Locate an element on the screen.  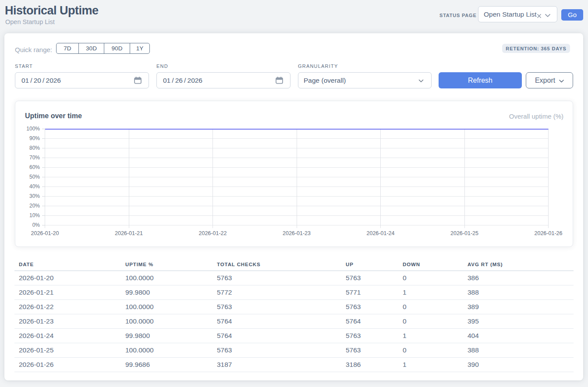
svg-text: 2026-01-20 is located at coordinates (45, 233).